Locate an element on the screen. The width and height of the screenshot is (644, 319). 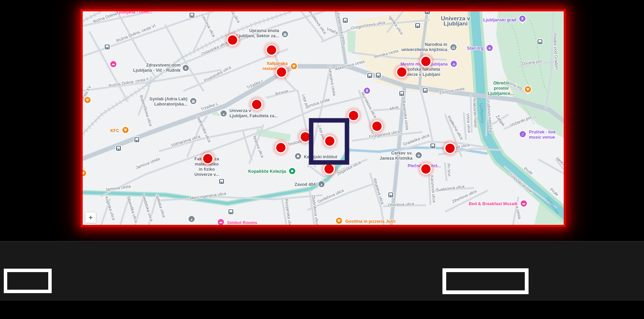
bldg-icon: ▦ is located at coordinates (285, 35).